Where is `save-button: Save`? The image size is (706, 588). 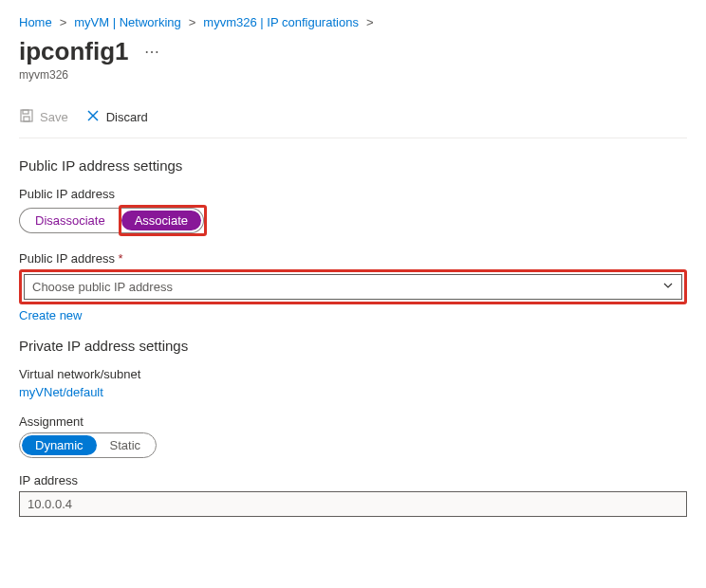
save-button: Save is located at coordinates (44, 118).